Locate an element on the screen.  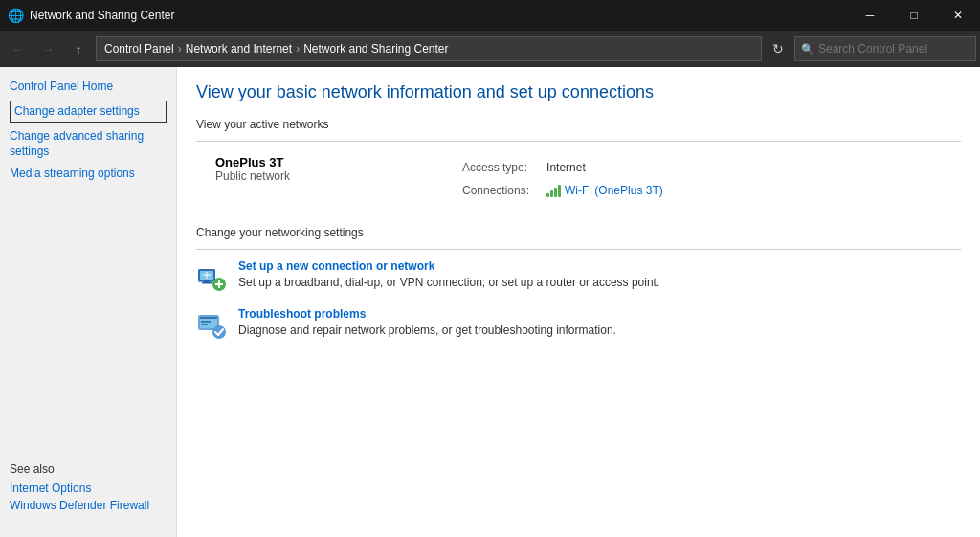
access-type-label: Access type: is located at coordinates (496, 168).